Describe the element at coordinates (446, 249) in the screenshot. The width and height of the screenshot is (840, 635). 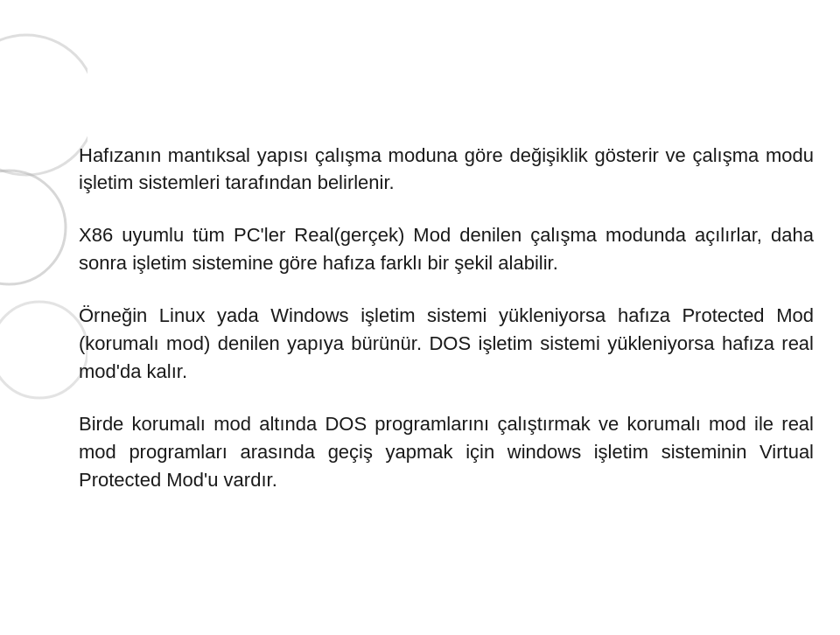
I see `paragraph-2: X86 uyumlu tüm PC'ler Real(gerçek) Mod d…` at that location.